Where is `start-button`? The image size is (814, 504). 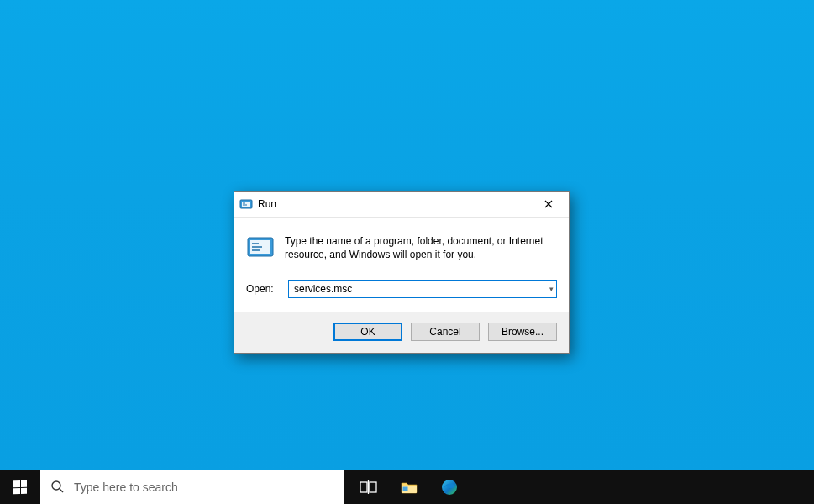
start-button is located at coordinates (20, 487).